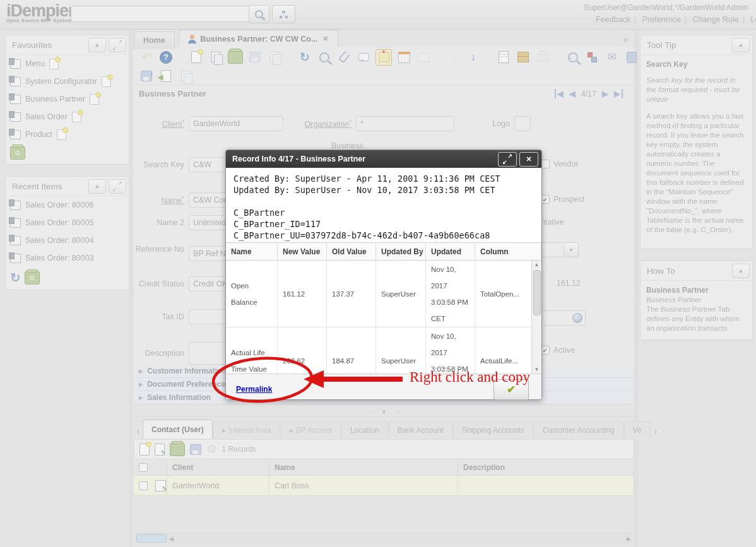 This screenshot has height=547, width=756. Describe the element at coordinates (404, 57) in the screenshot. I see `grid-toggle-button` at that location.